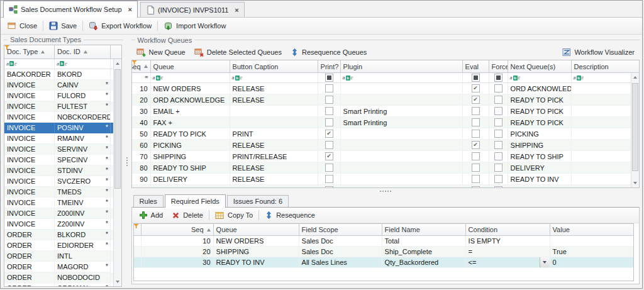  I want to click on new-queue-button: New Queue, so click(161, 52).